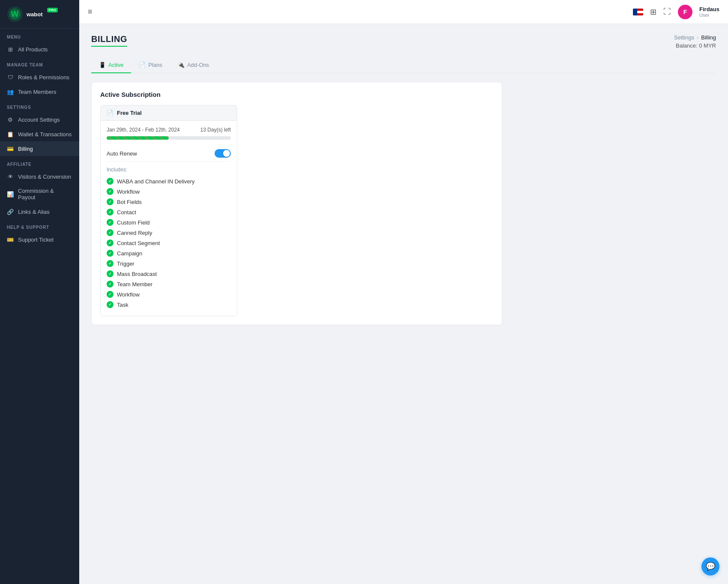 The height and width of the screenshot is (584, 728). What do you see at coordinates (709, 15) in the screenshot?
I see `user-role: User` at bounding box center [709, 15].